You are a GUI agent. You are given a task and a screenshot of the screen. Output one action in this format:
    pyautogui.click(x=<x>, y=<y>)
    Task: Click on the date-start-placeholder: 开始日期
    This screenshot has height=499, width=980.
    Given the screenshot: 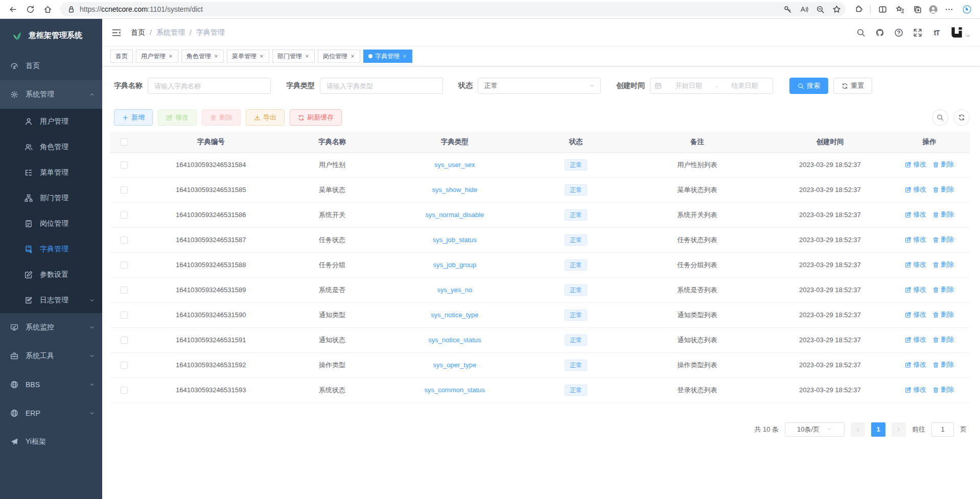 What is the action you would take?
    pyautogui.click(x=689, y=86)
    